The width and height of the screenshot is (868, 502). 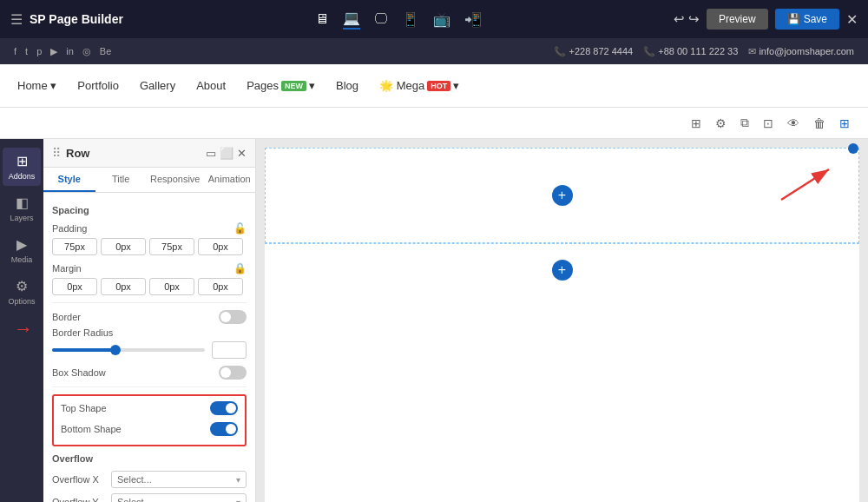 I want to click on eye-toolbar-icon: 👁, so click(x=793, y=123).